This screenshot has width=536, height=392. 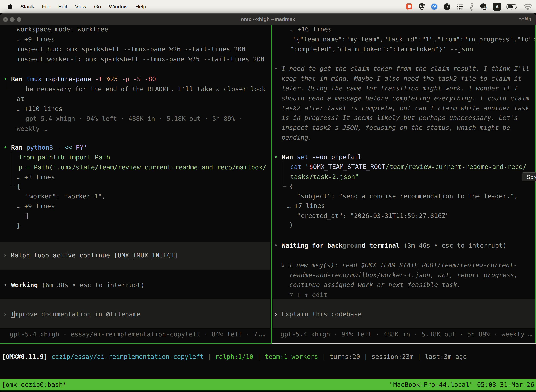 What do you see at coordinates (13, 169) in the screenshot?
I see `left-python-block-bracket` at bounding box center [13, 169].